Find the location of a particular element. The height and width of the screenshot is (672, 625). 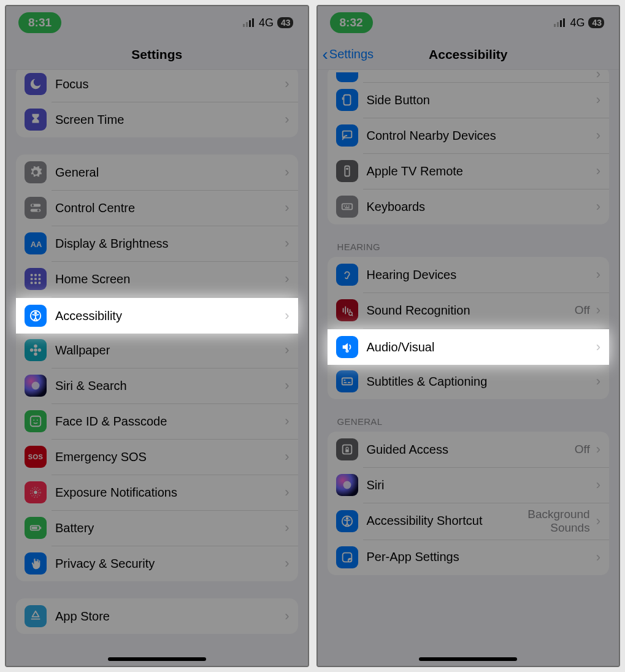

row-label: Keyboards is located at coordinates (481, 207).